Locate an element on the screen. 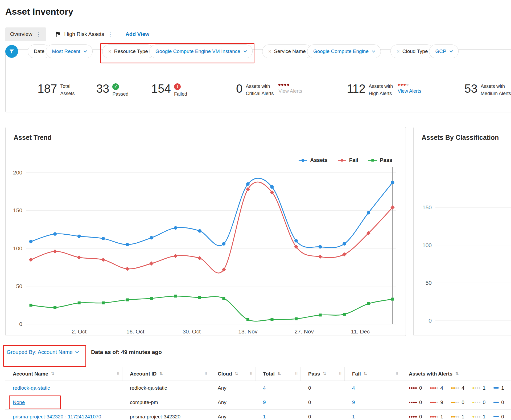 Image resolution: width=511 pixels, height=420 pixels. stat-high-alerts: 112 Assets with High Alerts View Alerts is located at coordinates (384, 90).